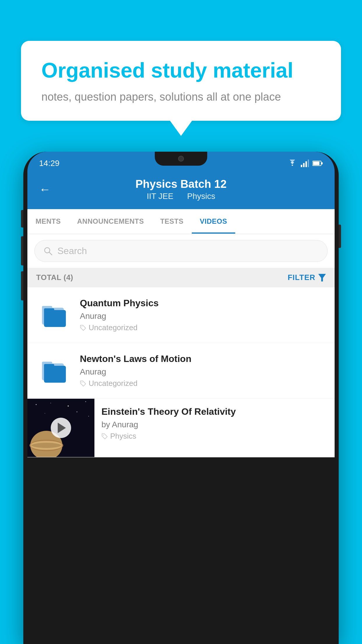 Image resolution: width=362 pixels, height=644 pixels. Describe the element at coordinates (215, 412) in the screenshot. I see `video-title-3: Einstein's Theory Of Relativity` at that location.